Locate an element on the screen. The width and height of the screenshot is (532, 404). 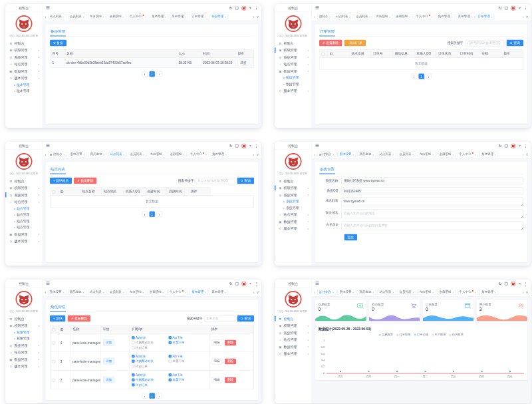
sidebar-submenu-item: ▸ 权限管理 is located at coordinates (24, 339).